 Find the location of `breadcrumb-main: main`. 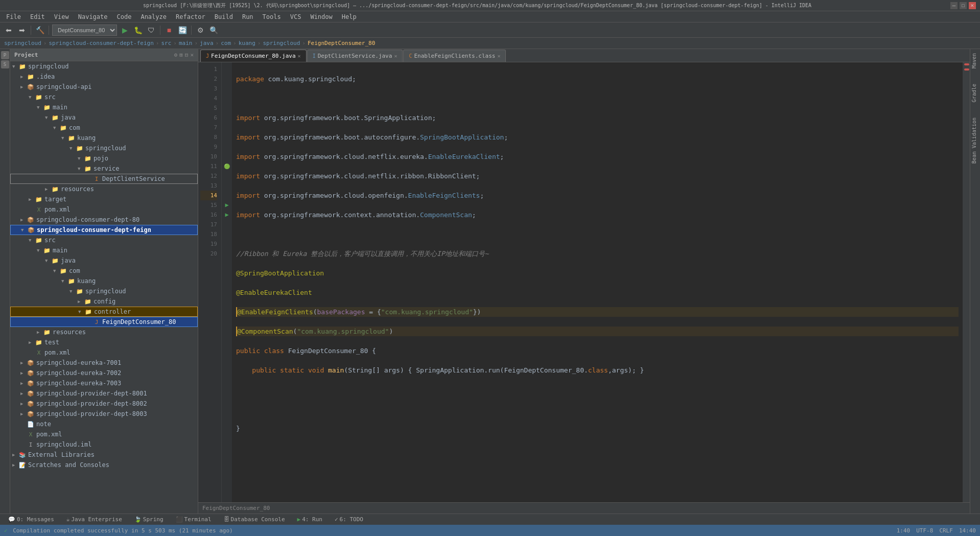

breadcrumb-main: main is located at coordinates (186, 43).